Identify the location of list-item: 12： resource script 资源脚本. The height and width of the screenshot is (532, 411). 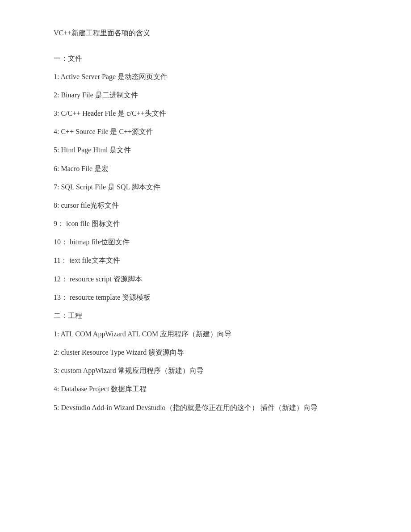
(214, 279).